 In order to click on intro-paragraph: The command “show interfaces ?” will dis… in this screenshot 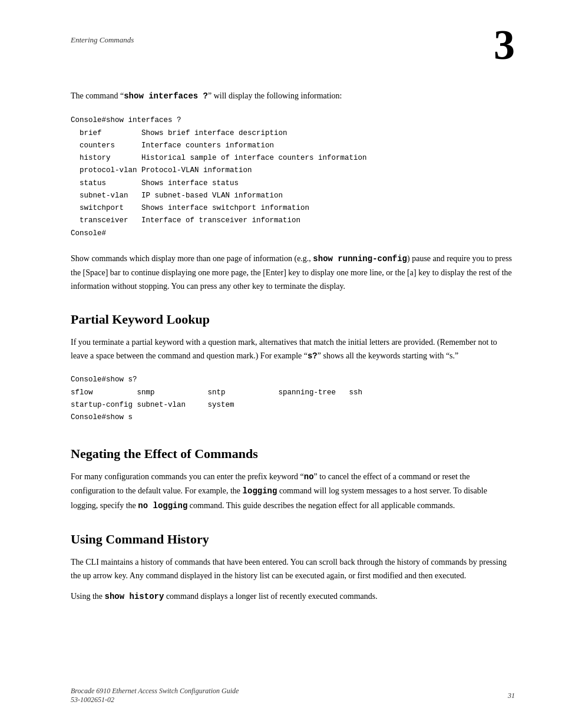, I will do `click(293, 96)`.